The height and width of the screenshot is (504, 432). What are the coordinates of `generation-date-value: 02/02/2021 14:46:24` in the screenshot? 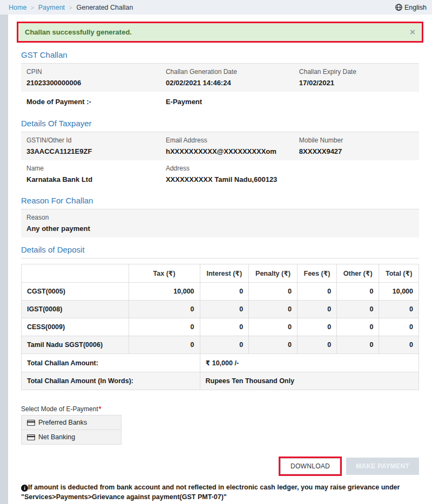 It's located at (230, 83).